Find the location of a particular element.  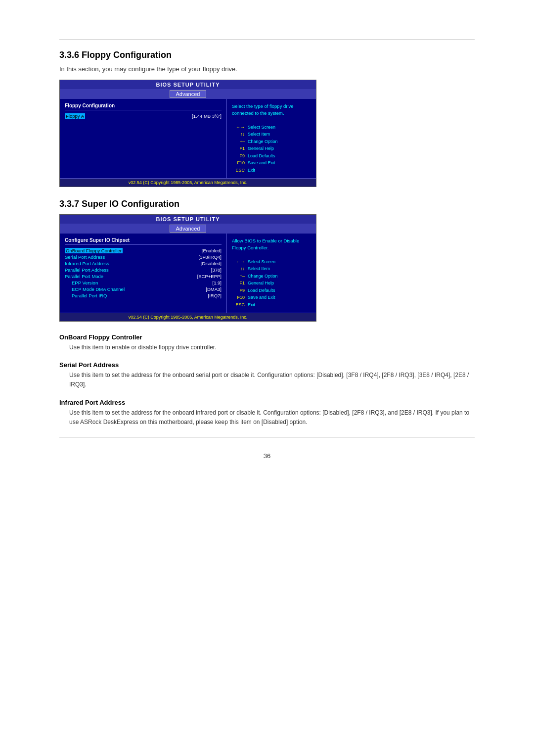

bios-nav-item-advanced: Advanced is located at coordinates (188, 94).